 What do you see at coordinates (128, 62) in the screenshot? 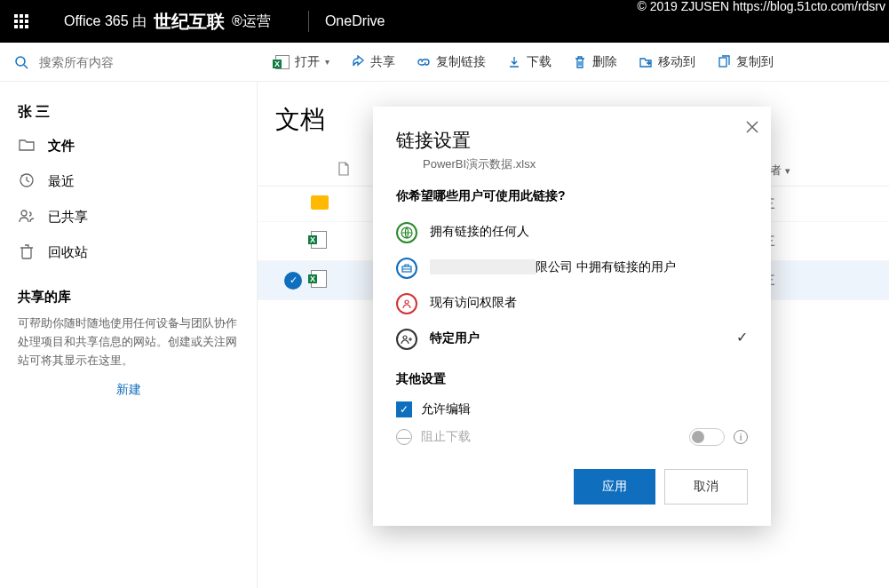
I see `search-input` at bounding box center [128, 62].